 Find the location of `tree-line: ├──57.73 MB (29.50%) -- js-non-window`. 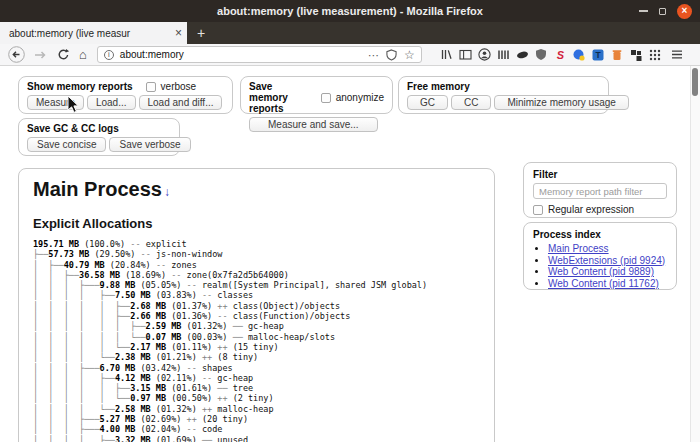

tree-line: ├──57.73 MB (29.50%) -- js-non-window is located at coordinates (256, 254).